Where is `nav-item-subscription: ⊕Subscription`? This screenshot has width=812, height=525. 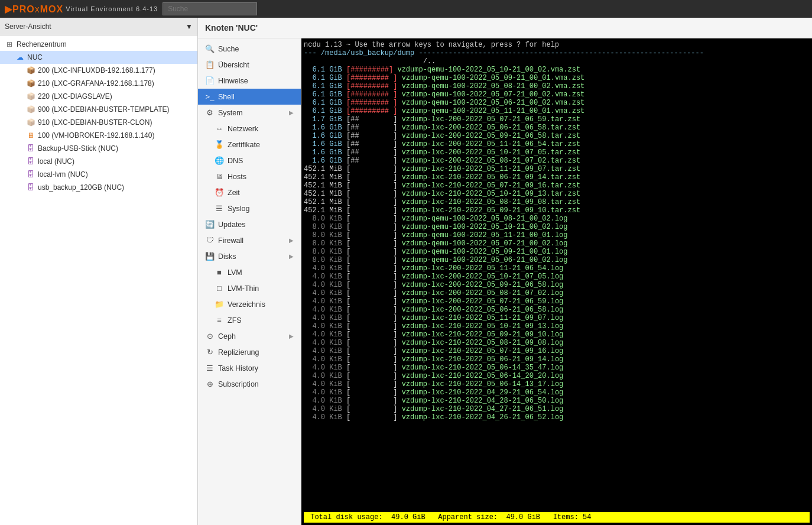 nav-item-subscription: ⊕Subscription is located at coordinates (249, 384).